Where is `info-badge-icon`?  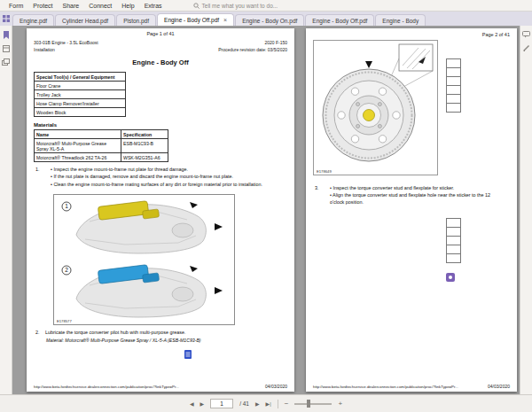 info-badge-icon is located at coordinates (450, 277).